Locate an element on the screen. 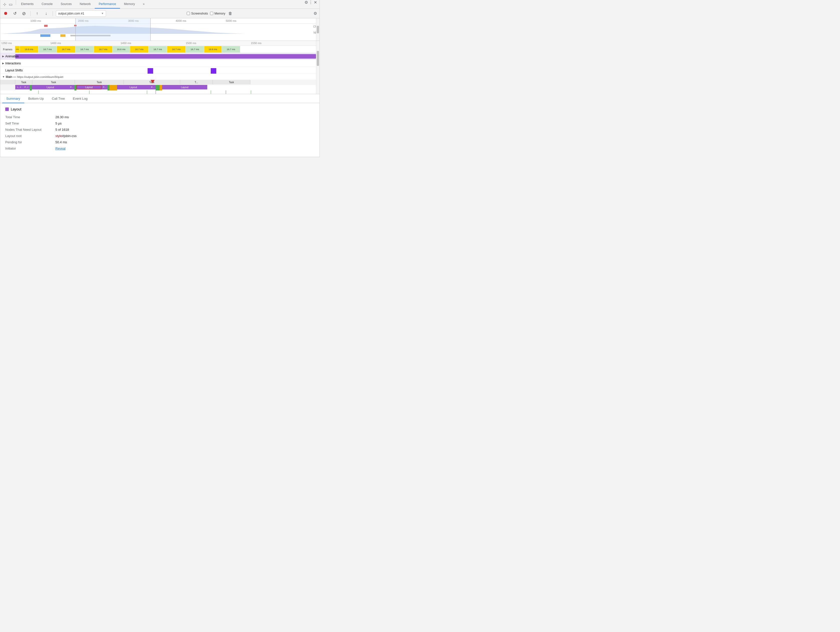 This screenshot has width=840, height=632. ruler-label-5000: 5000 ms is located at coordinates (231, 21).